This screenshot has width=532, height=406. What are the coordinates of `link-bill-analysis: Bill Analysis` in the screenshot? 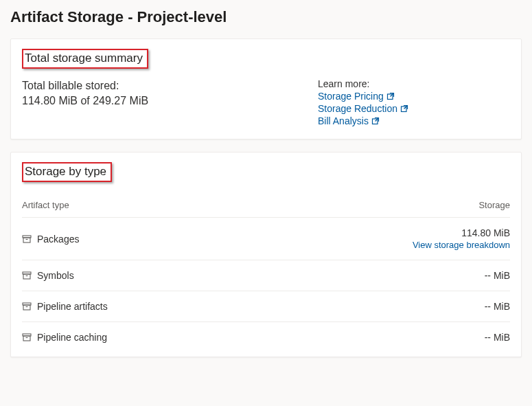 It's located at (343, 121).